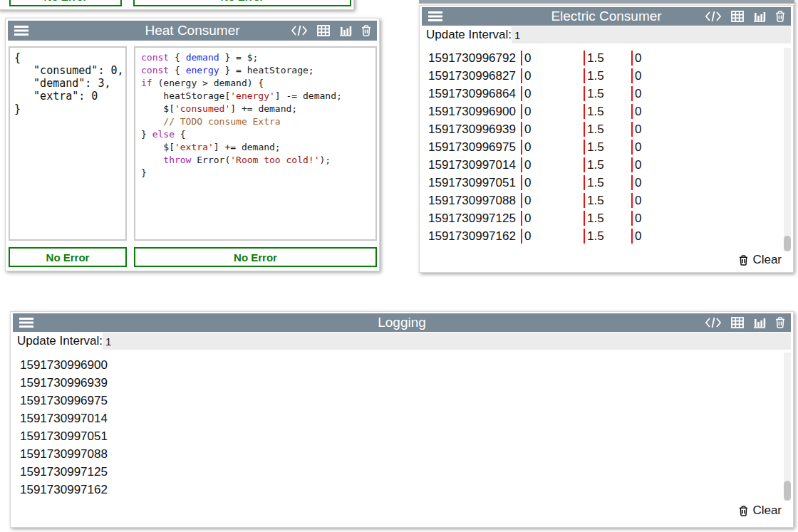 The image size is (798, 532). Describe the element at coordinates (601, 75) in the screenshot. I see `table-row: 159173099682701.50` at that location.